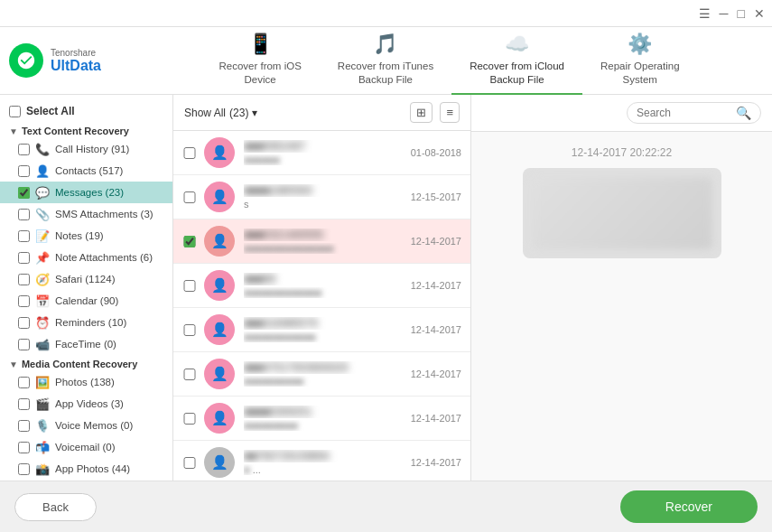 The width and height of the screenshot is (772, 532). I want to click on safari-icon: 🧭, so click(42, 279).